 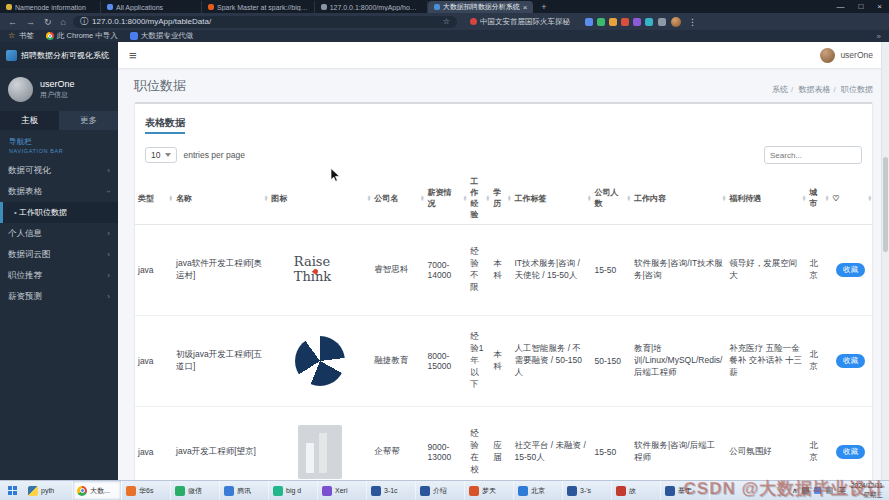 I want to click on browser-tab: 大数据招聘数据分析系统 ×, so click(x=481, y=7).